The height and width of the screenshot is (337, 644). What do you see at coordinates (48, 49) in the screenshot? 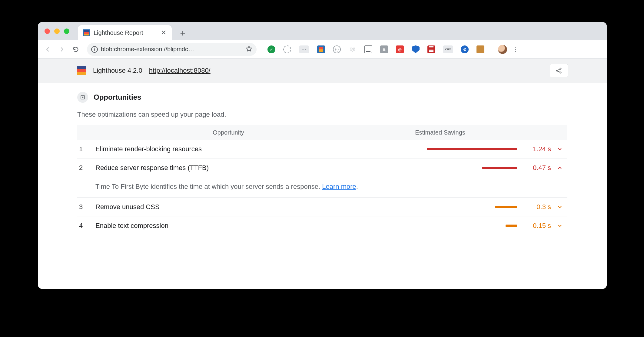
I see `back-button` at bounding box center [48, 49].